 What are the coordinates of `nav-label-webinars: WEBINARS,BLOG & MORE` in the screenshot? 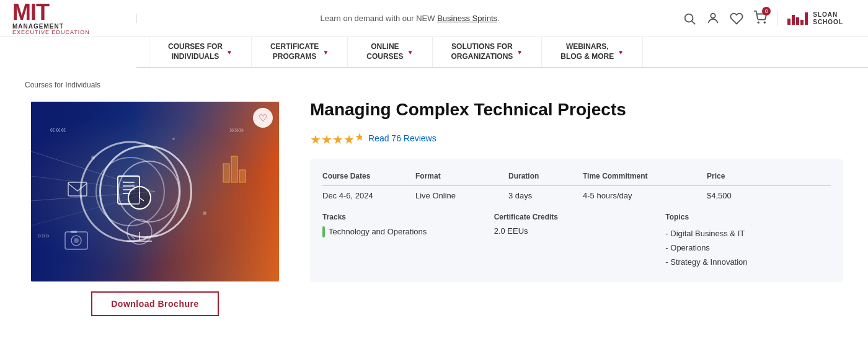 It's located at (587, 52).